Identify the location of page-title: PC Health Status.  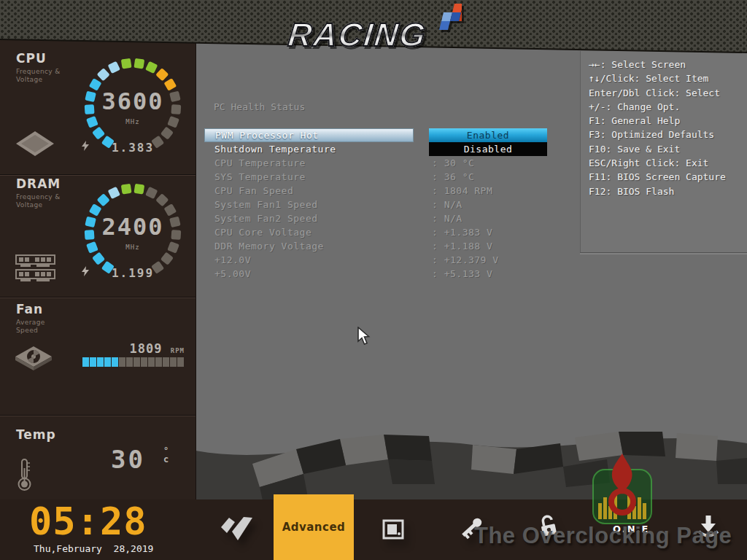
(260, 106).